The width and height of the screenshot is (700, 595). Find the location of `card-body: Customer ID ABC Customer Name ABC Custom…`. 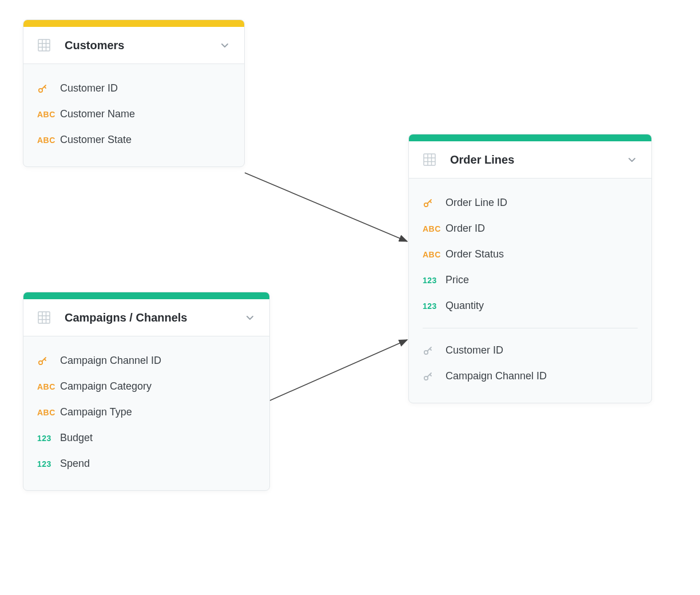

card-body: Customer ID ABC Customer Name ABC Custom… is located at coordinates (134, 116).